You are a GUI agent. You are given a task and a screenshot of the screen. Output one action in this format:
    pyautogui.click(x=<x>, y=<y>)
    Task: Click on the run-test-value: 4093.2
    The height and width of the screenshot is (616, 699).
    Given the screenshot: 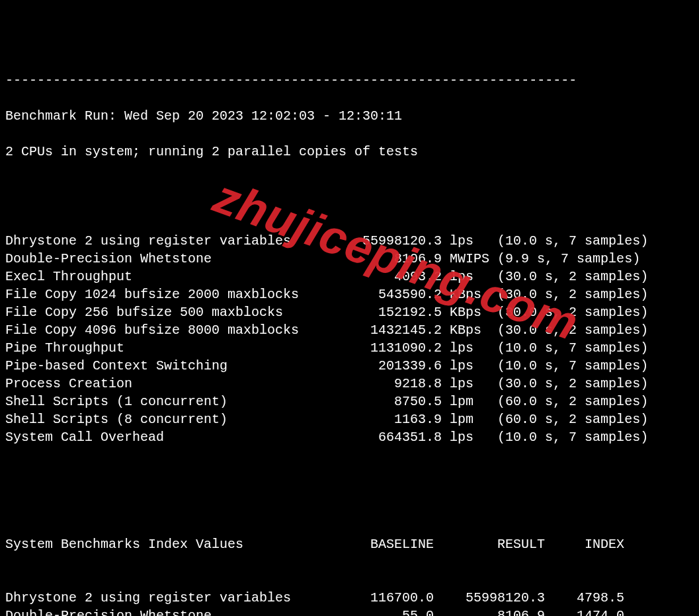 What is the action you would take?
    pyautogui.click(x=370, y=276)
    